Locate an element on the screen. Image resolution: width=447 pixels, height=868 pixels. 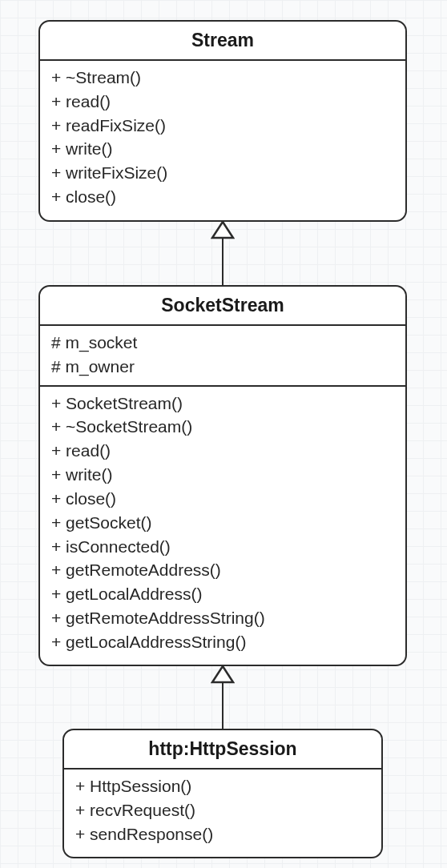
class-method: + SocketStream() is located at coordinates (223, 404).